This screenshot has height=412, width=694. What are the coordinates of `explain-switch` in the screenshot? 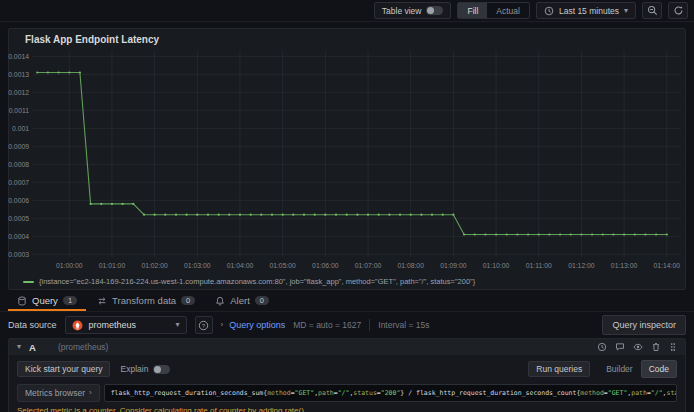 It's located at (162, 370).